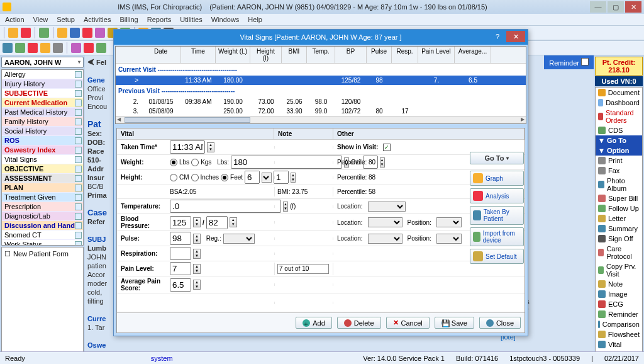 Image resolution: width=644 pixels, height=364 pixels. Describe the element at coordinates (43, 112) in the screenshot. I see `nav-item: Past Medical History` at that location.